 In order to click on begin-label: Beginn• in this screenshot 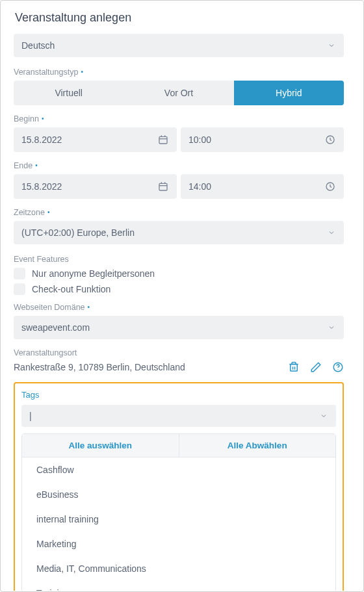, I will do `click(179, 119)`.